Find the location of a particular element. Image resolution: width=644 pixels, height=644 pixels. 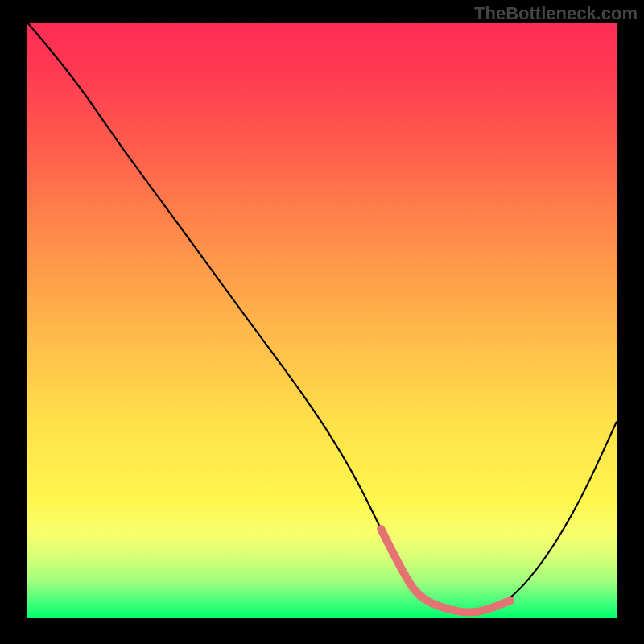

watermark-text: TheBottleneck.com is located at coordinates (555, 14).